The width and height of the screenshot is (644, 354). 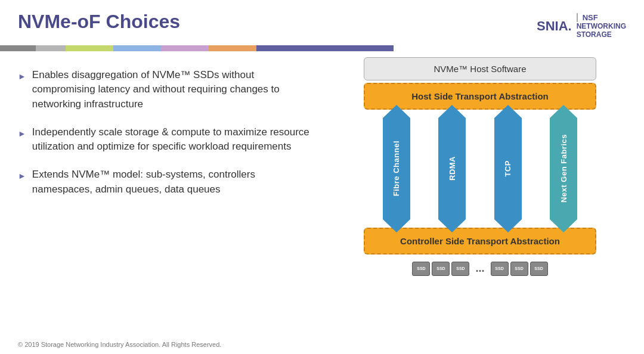 I want to click on arrow-tcp: TCP, so click(x=508, y=169).